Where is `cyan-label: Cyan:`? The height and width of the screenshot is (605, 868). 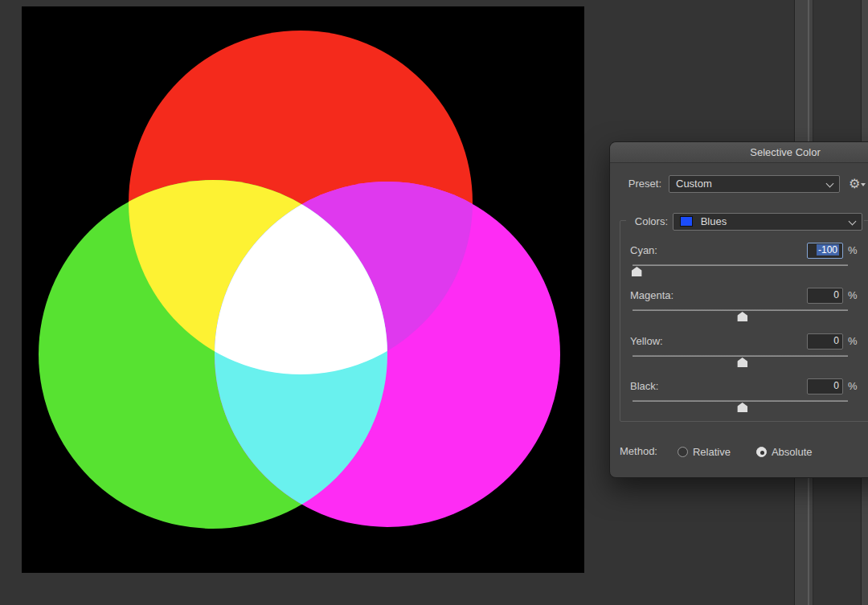
cyan-label: Cyan: is located at coordinates (644, 251).